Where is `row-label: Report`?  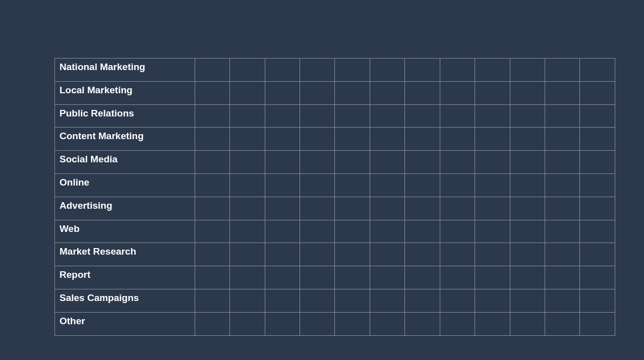
row-label: Report is located at coordinates (125, 278).